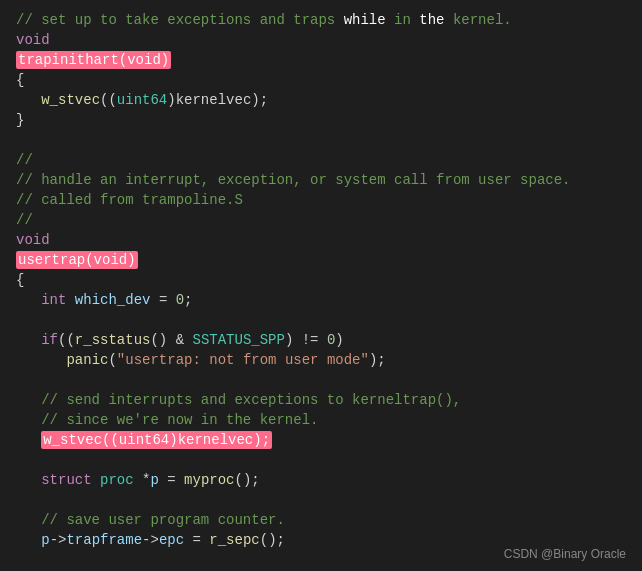 Image resolution: width=642 pixels, height=571 pixels. I want to click on line-10: // called from trampoline.S, so click(321, 200).